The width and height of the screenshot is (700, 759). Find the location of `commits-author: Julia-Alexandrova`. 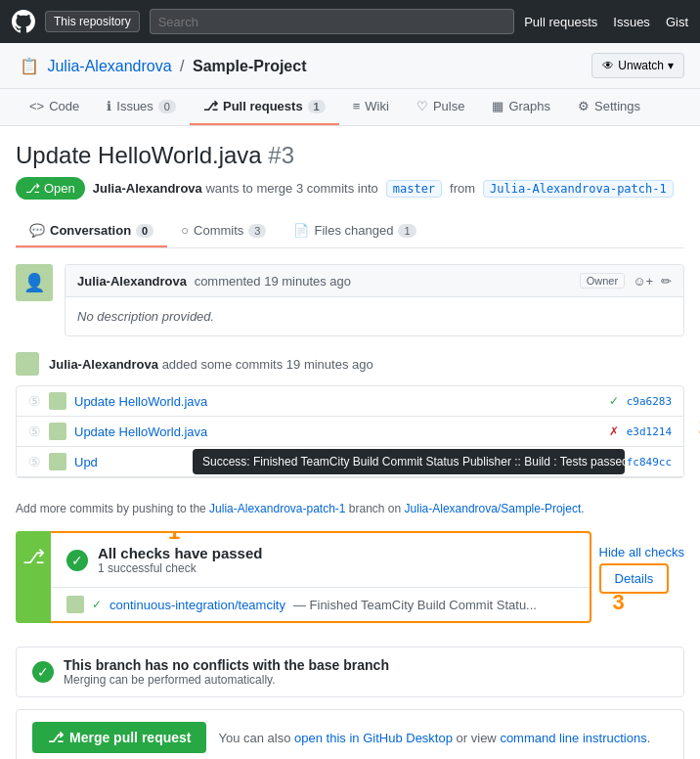

commits-author: Julia-Alexandrova is located at coordinates (104, 364).